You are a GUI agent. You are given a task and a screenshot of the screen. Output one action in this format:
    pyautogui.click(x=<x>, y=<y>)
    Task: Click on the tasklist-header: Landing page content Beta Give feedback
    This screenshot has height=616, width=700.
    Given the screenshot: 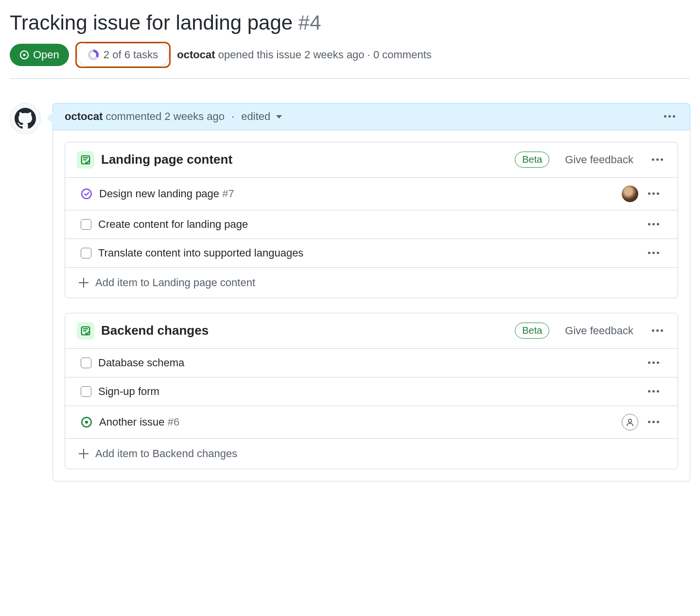 What is the action you would take?
    pyautogui.click(x=371, y=160)
    